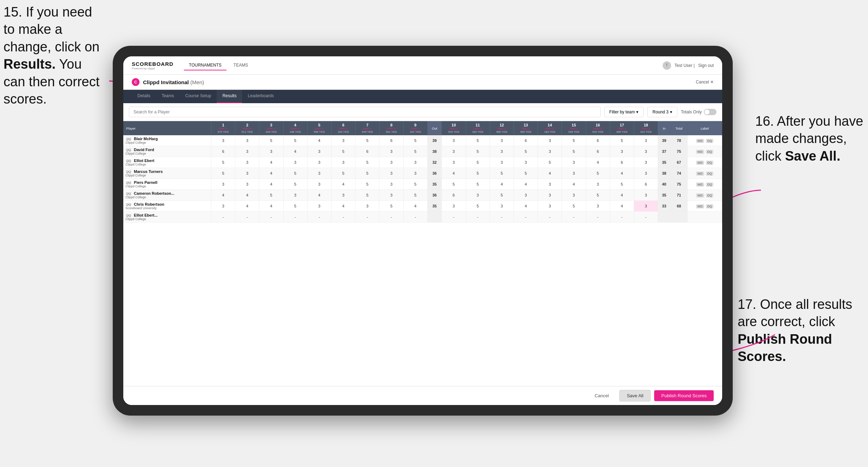  I want to click on hole-13-score: 5, so click(526, 151).